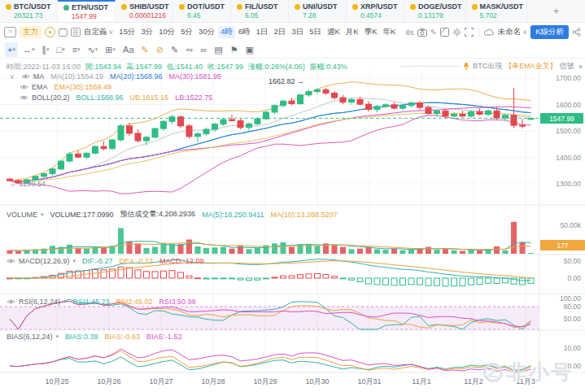 This screenshot has width=585, height=392. I want to click on crosshair-tool: +▾, so click(11, 50).